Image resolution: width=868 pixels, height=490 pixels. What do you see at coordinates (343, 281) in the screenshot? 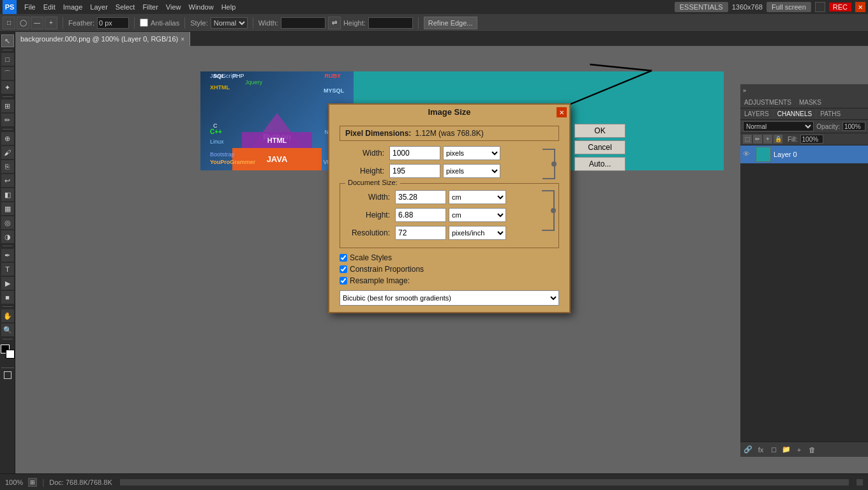
I see `resample-checkbox` at bounding box center [343, 281].